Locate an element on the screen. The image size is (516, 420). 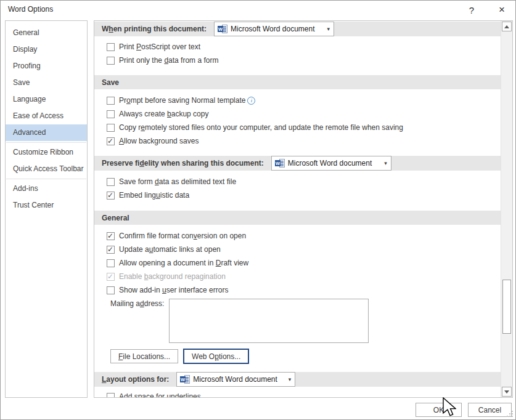
sidebar: General Display Proofing Save Language E… is located at coordinates (46, 209).